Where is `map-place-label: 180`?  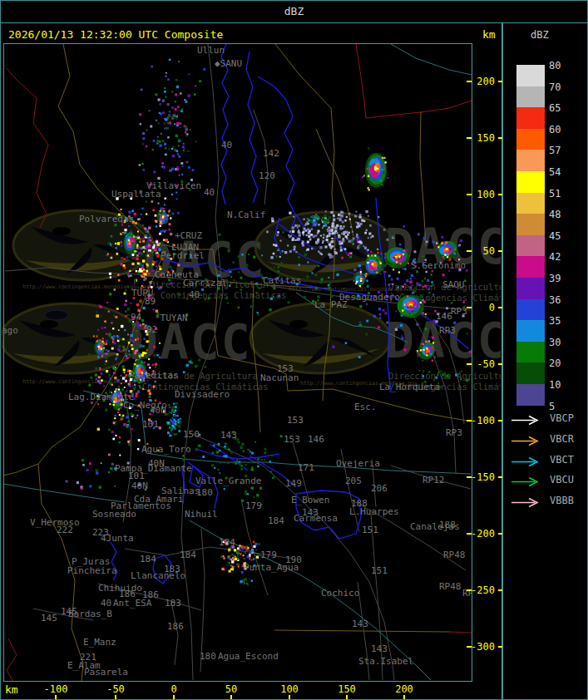
map-place-label: 180 is located at coordinates (208, 657).